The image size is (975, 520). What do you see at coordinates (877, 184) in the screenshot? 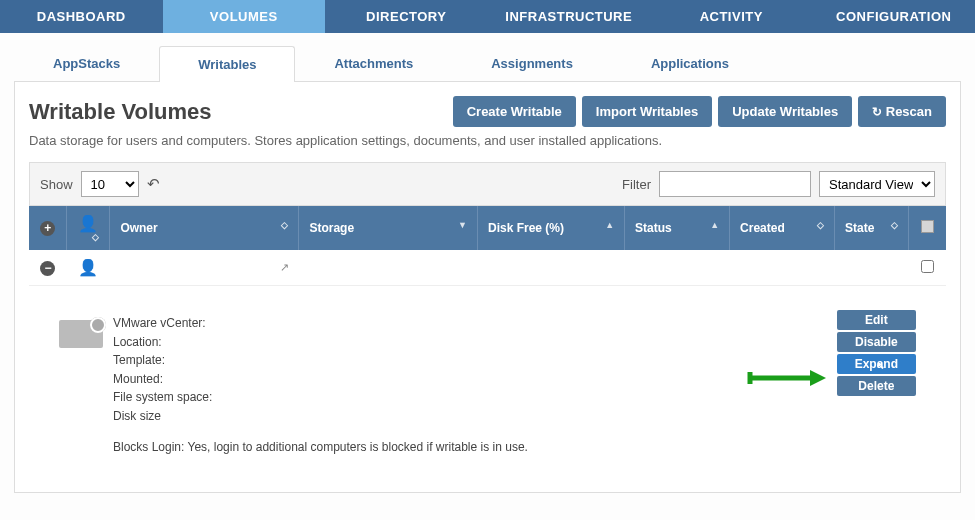
I see `view-select: Standard View` at bounding box center [877, 184].